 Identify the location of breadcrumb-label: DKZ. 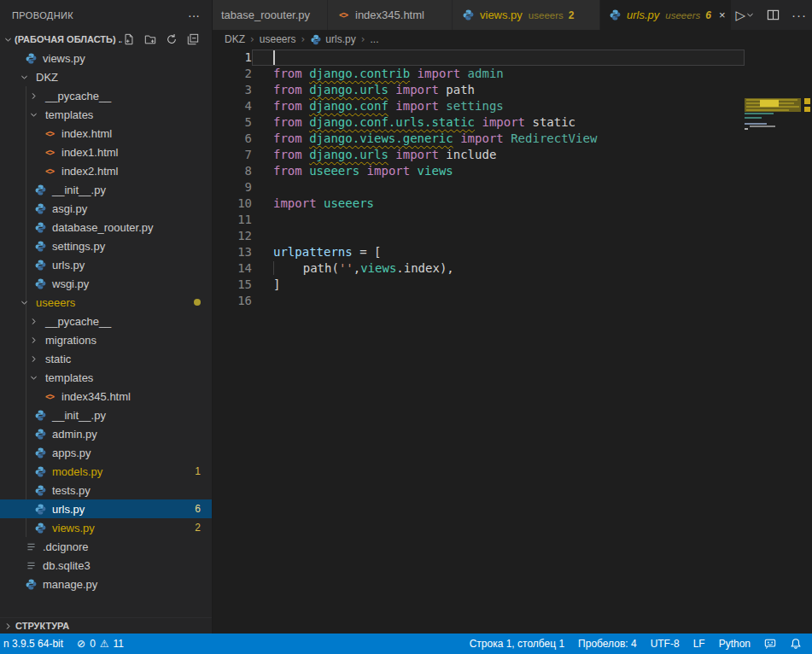
(235, 39).